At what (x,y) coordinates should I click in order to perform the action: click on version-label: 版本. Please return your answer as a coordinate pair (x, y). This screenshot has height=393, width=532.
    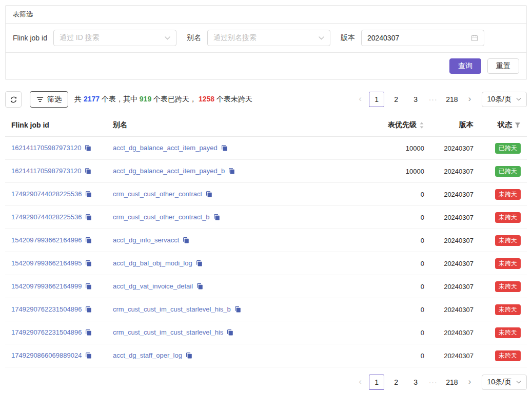
    Looking at the image, I should click on (348, 38).